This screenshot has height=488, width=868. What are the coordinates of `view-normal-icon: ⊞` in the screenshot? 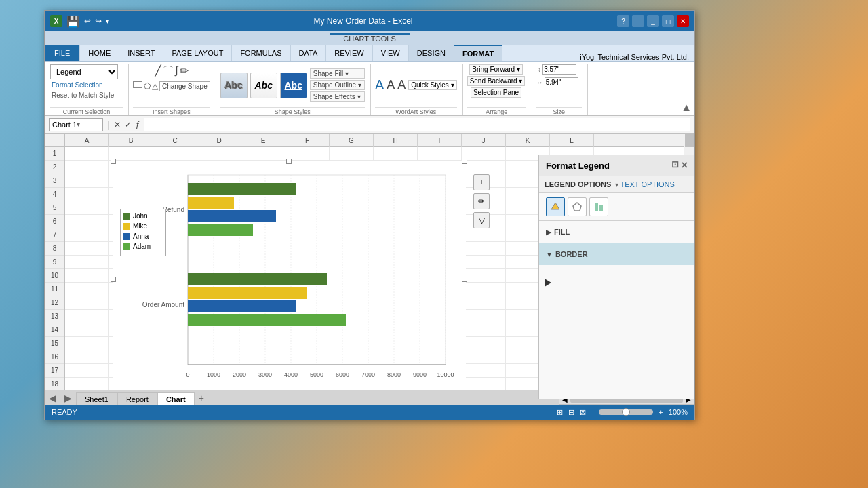 It's located at (560, 412).